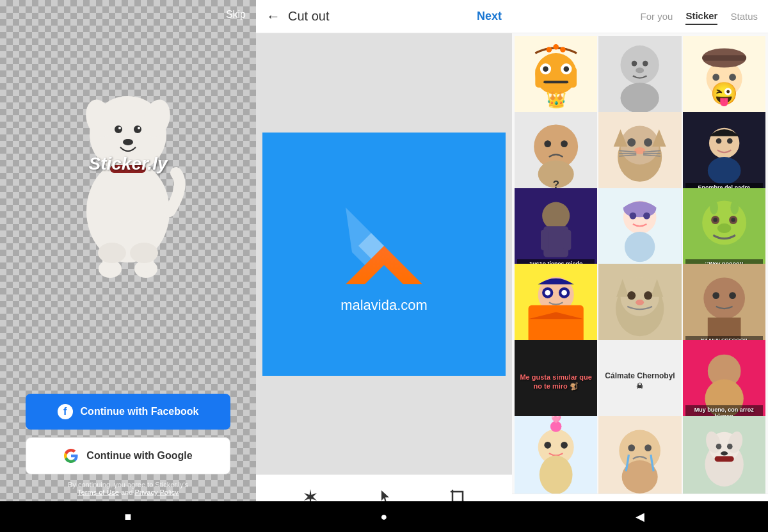 This screenshot has width=768, height=532. Describe the element at coordinates (384, 517) in the screenshot. I see `gallery-nav-bar: ■ ● ◀` at that location.